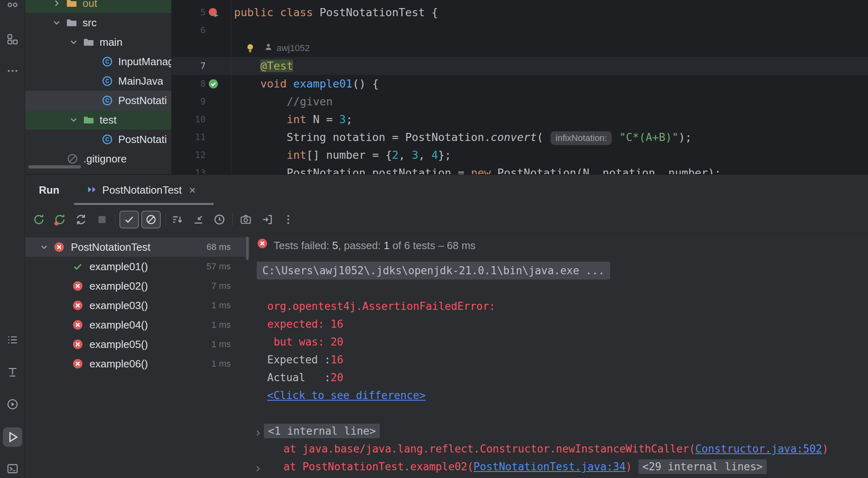 This screenshot has height=478, width=868. What do you see at coordinates (825, 449) in the screenshot?
I see `code-token: )` at bounding box center [825, 449].